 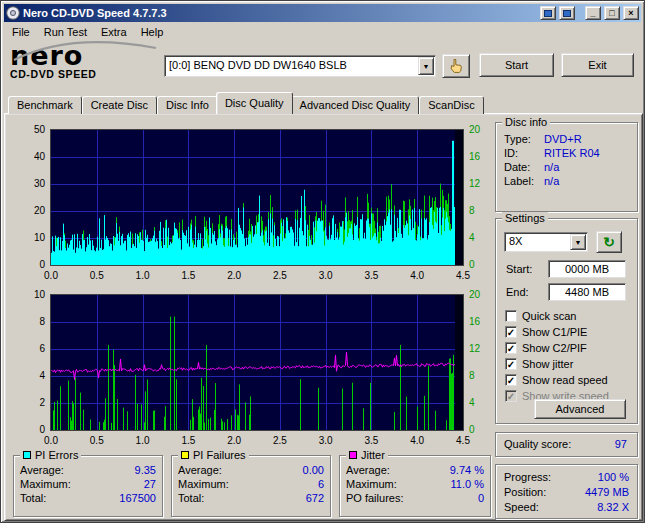 I want to click on menu-file: File, so click(x=21, y=32).